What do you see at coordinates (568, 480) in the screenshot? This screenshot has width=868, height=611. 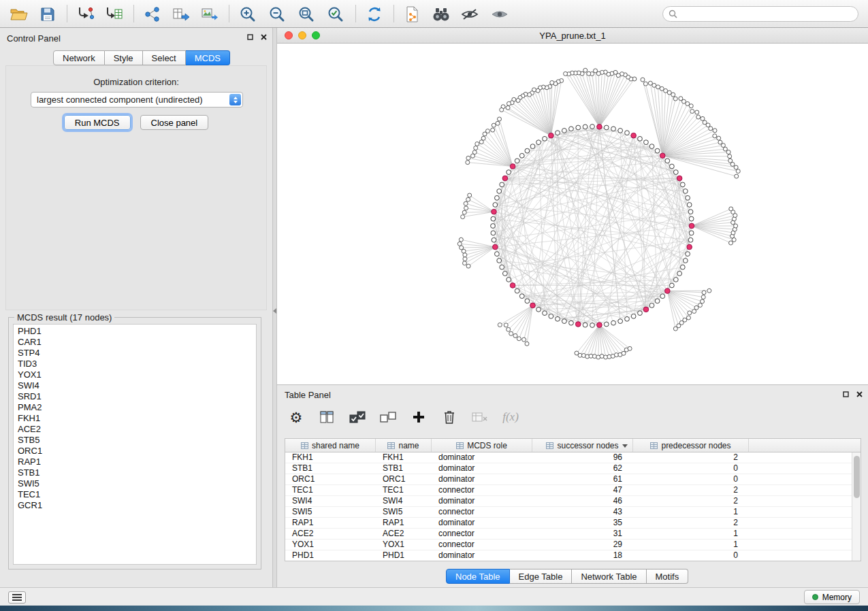 I see `table-row: ORC1ORC1dominator610` at bounding box center [568, 480].